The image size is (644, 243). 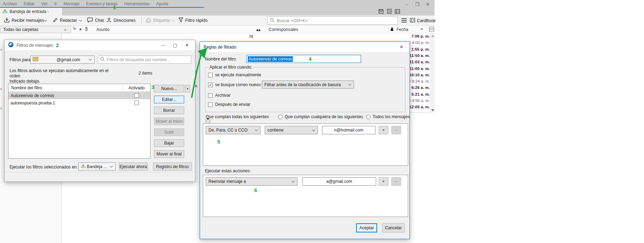 I want to click on match-any-radio: Que cumplan cualquiera de las siguientes, so click(x=321, y=117).